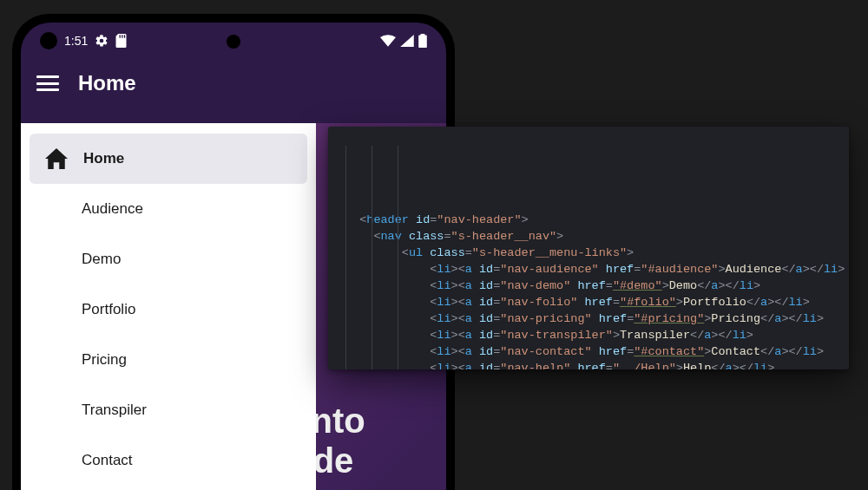 This screenshot has width=868, height=490. What do you see at coordinates (168, 259) in the screenshot?
I see `drawer-item-demo: Demo` at bounding box center [168, 259].